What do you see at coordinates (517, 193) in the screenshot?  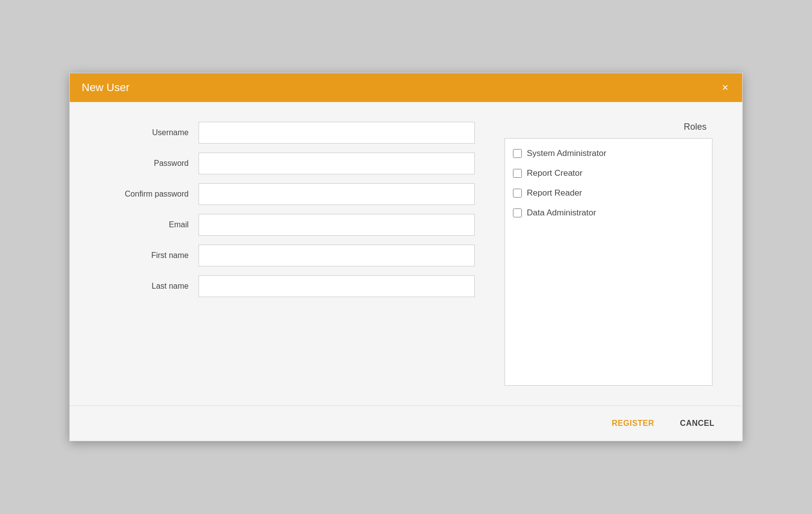 I see `role-checkbox-report-reader` at bounding box center [517, 193].